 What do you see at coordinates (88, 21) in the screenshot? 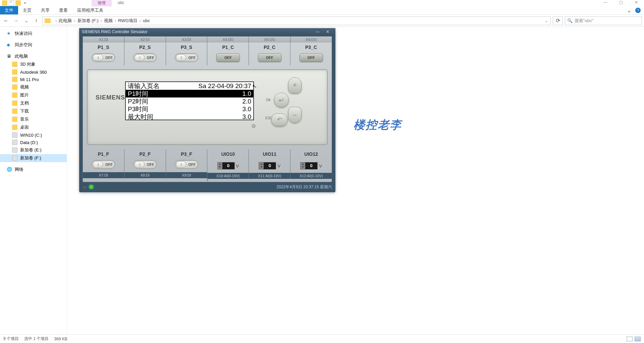
I see `crumb-drive: 新加卷 (F:)` at bounding box center [88, 21].